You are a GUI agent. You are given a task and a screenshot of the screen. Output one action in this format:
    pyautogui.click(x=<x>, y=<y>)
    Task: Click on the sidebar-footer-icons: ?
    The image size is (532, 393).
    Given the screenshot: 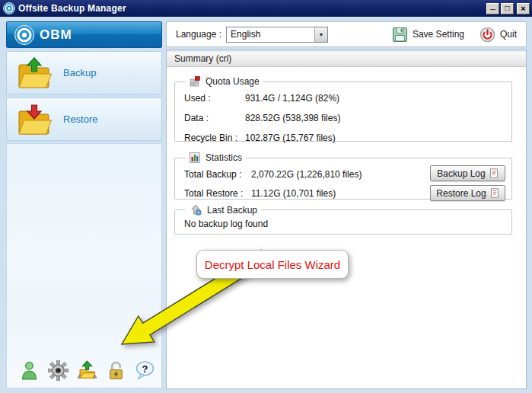 What is the action you would take?
    pyautogui.click(x=87, y=370)
    